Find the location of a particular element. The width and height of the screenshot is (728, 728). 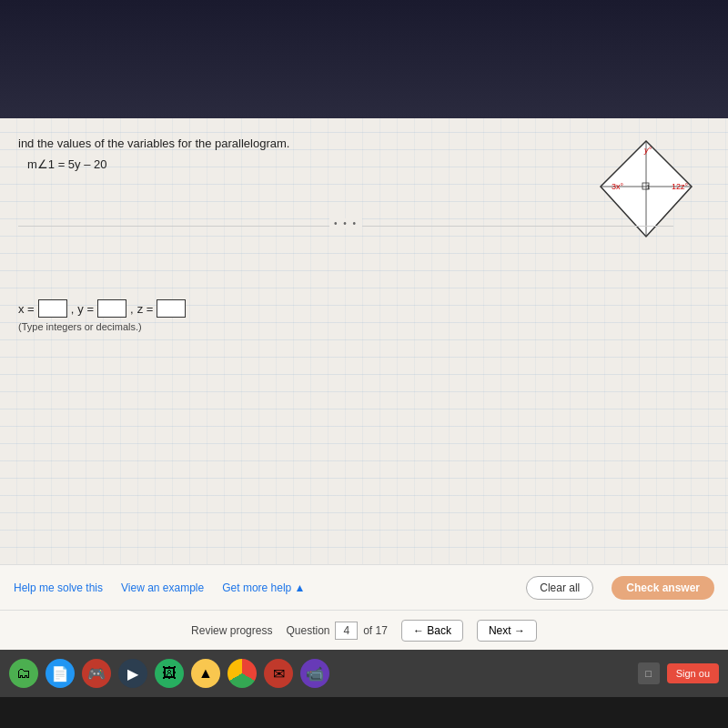

view-example-link: View an example is located at coordinates (162, 588).